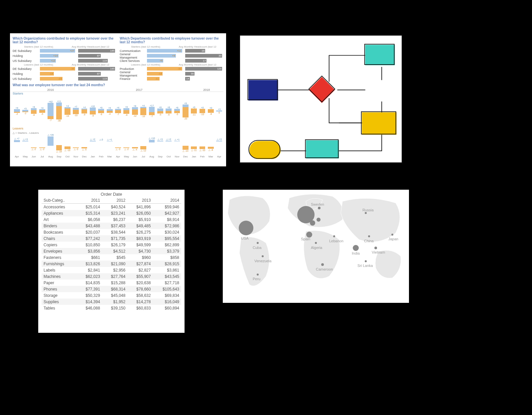  Describe the element at coordinates (59, 111) in the screenshot. I see `month-bar: +11-30` at that location.